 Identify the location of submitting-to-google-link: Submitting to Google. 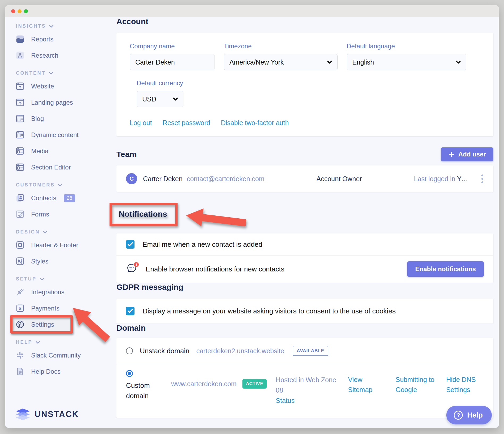
(415, 385).